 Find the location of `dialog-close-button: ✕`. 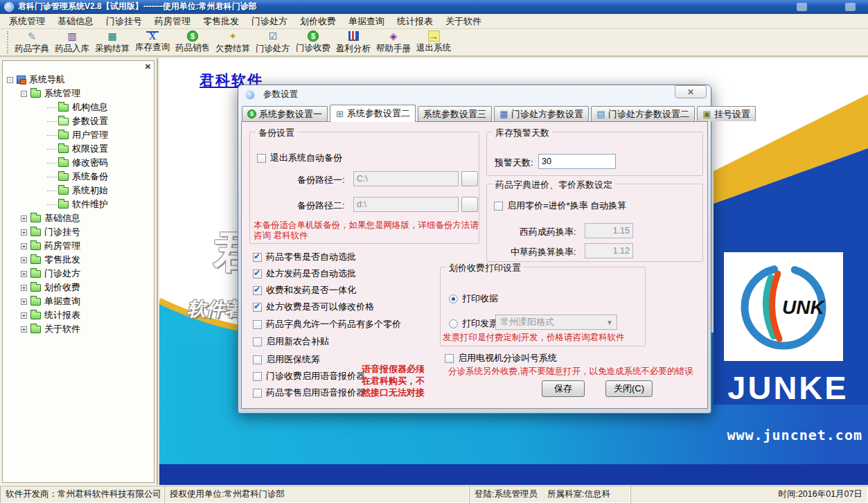

dialog-close-button: ✕ is located at coordinates (691, 91).